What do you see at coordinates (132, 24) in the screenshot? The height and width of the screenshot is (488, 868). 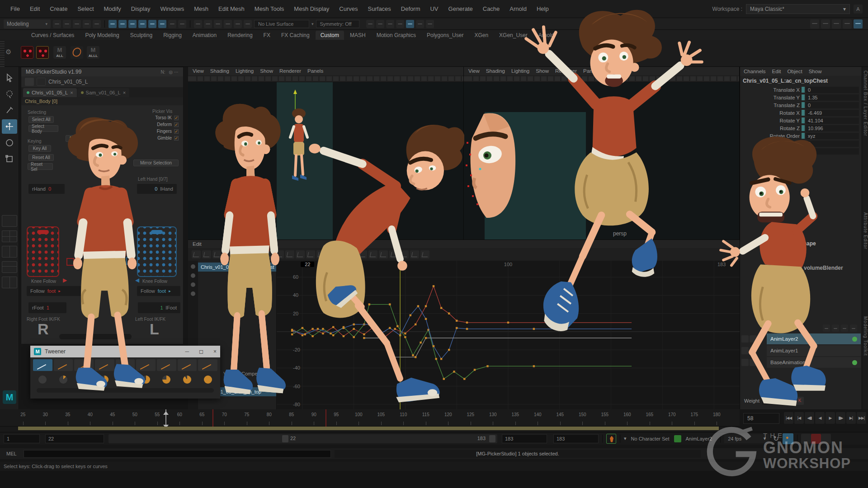 I see `snap-point-icon` at bounding box center [132, 24].